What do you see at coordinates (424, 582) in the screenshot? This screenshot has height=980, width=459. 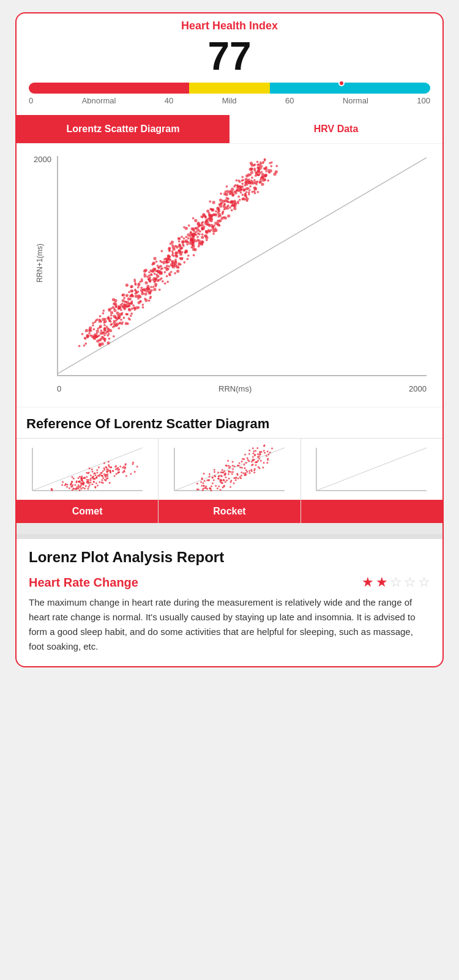 I see `star-5: ☆` at bounding box center [424, 582].